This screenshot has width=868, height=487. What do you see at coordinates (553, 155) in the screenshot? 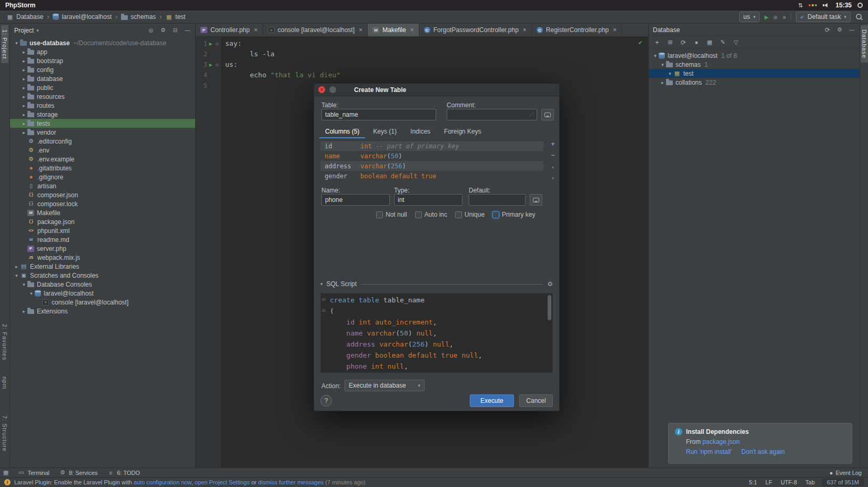
I see `remove-column-button: −` at bounding box center [553, 155].